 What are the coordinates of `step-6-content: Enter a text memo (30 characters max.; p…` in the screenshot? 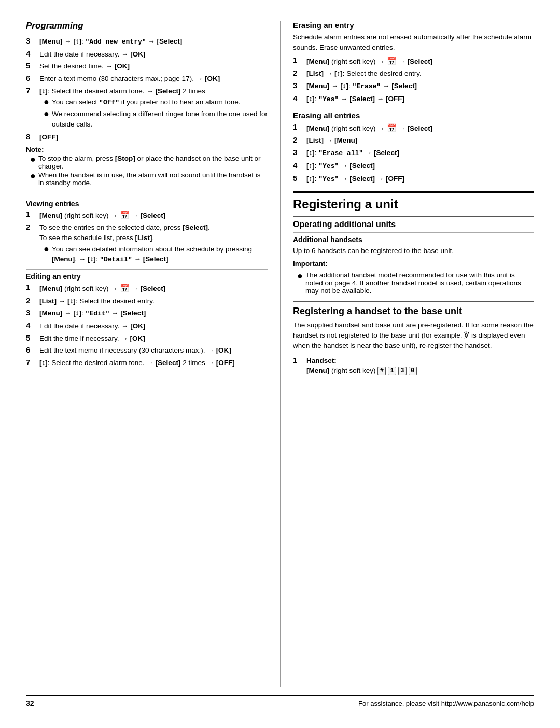 It's located at (153, 79).